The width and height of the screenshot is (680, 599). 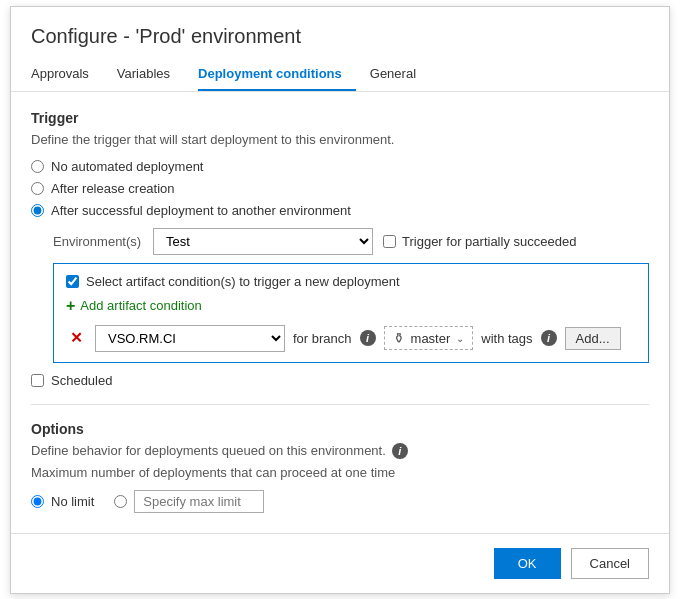 I want to click on artifact-condition-box: Select artifact condition(s) to trigger …, so click(x=351, y=313).